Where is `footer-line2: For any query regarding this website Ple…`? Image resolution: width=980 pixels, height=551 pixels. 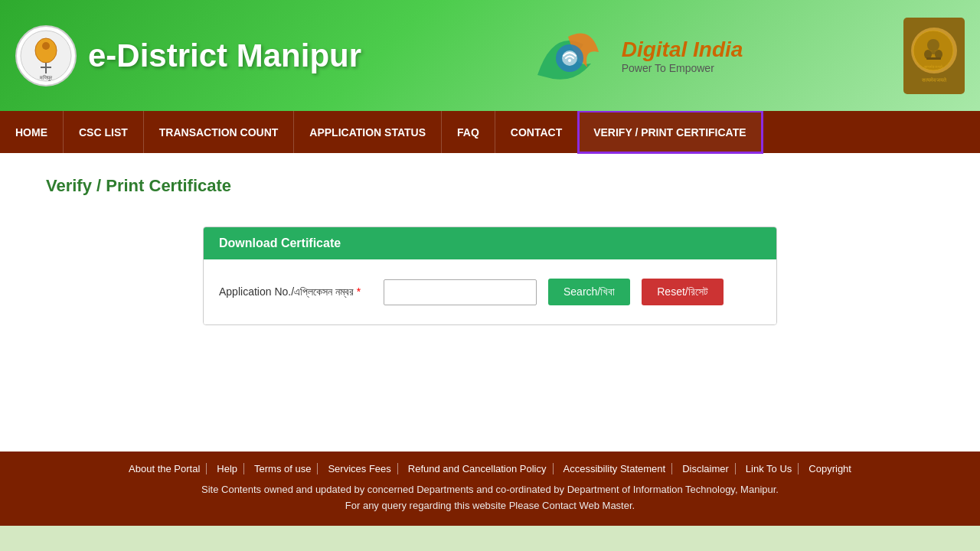
footer-line2: For any query regarding this website Ple… is located at coordinates (490, 507).